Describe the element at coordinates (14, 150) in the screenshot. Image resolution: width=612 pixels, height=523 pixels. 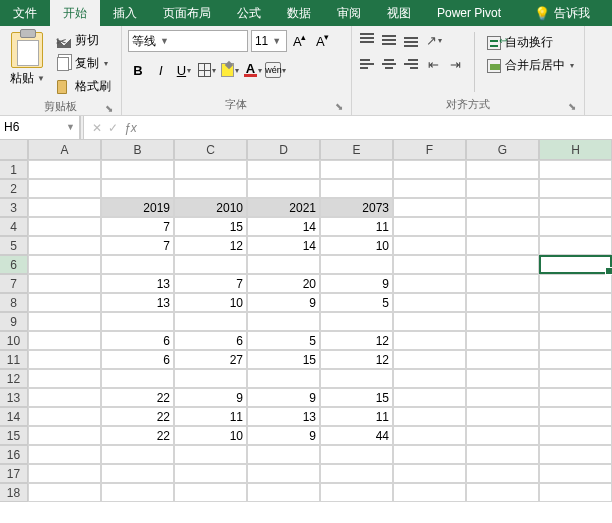
I see `select-all-corner` at that location.